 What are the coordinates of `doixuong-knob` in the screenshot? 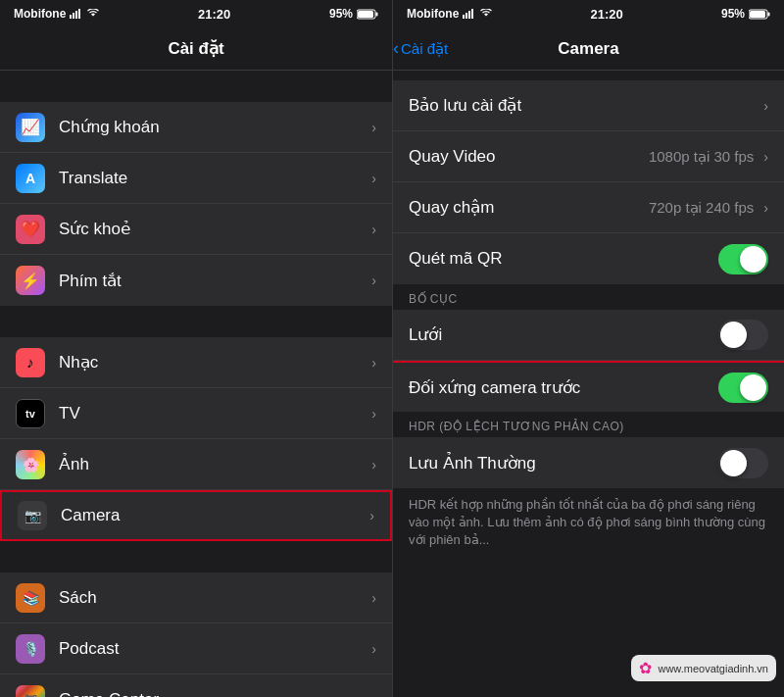 It's located at (753, 388).